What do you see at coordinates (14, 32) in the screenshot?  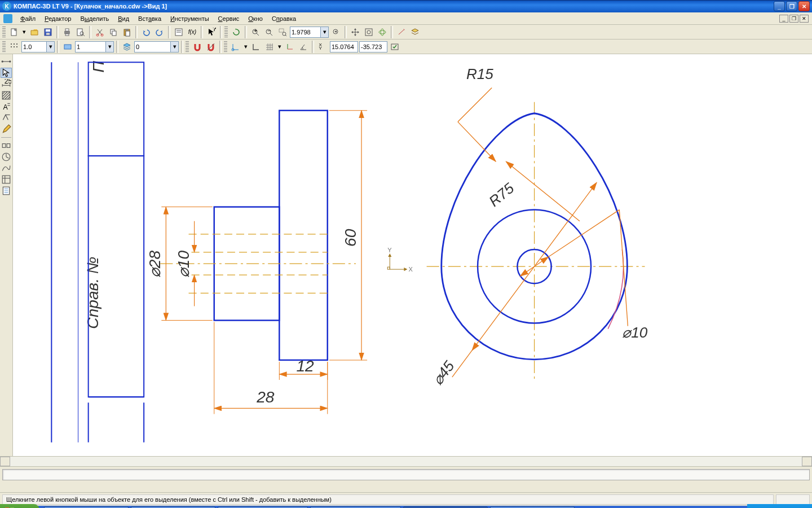 I see `new-button` at bounding box center [14, 32].